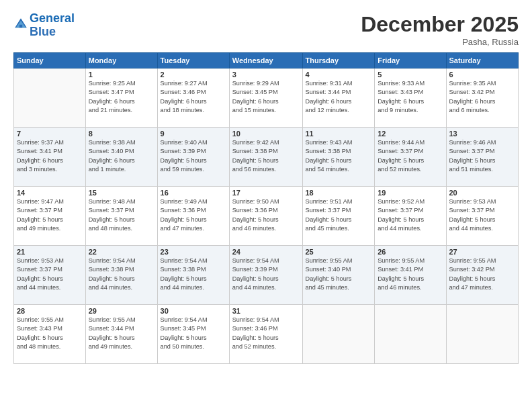  What do you see at coordinates (50, 274) in the screenshot?
I see `day-info: Sunrise: 9:53 AMSunset: 3:37 PMDaylight:…` at bounding box center [50, 274].